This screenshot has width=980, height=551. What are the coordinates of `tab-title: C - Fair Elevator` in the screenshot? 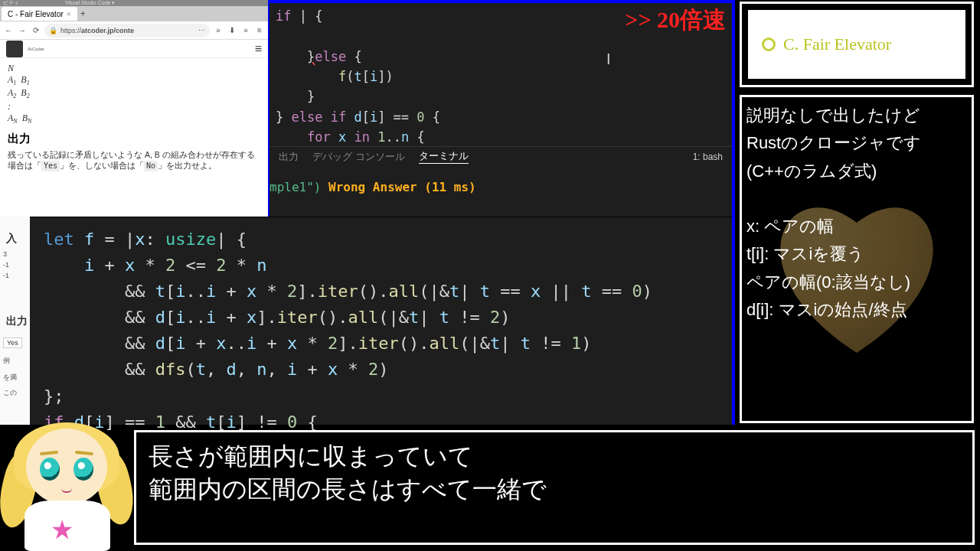 It's located at (35, 14).